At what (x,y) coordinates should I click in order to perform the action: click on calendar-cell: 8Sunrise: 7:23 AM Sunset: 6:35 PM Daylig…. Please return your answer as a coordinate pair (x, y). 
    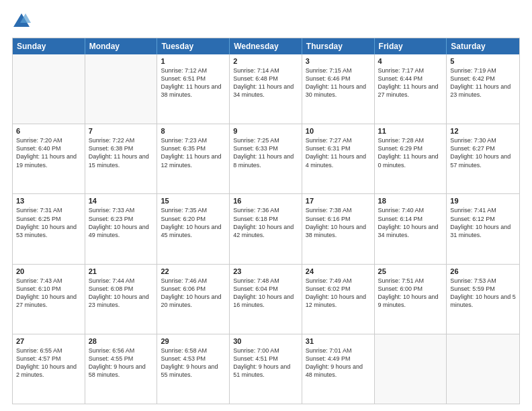
    Looking at the image, I should click on (193, 158).